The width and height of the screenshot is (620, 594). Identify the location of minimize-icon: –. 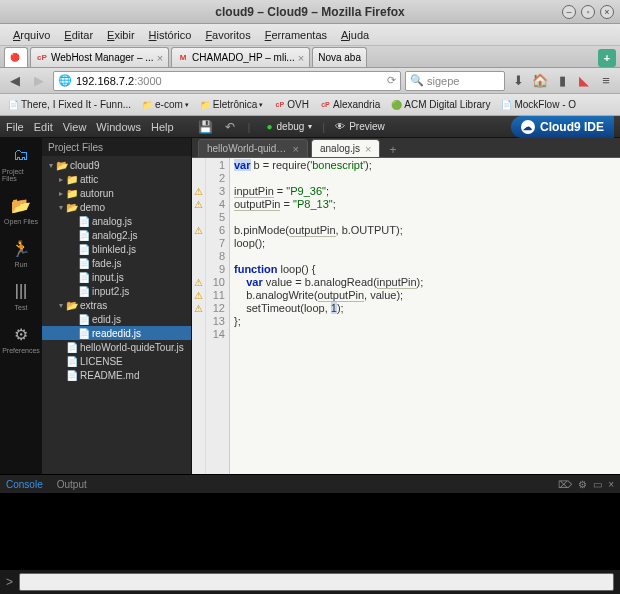
(569, 12).